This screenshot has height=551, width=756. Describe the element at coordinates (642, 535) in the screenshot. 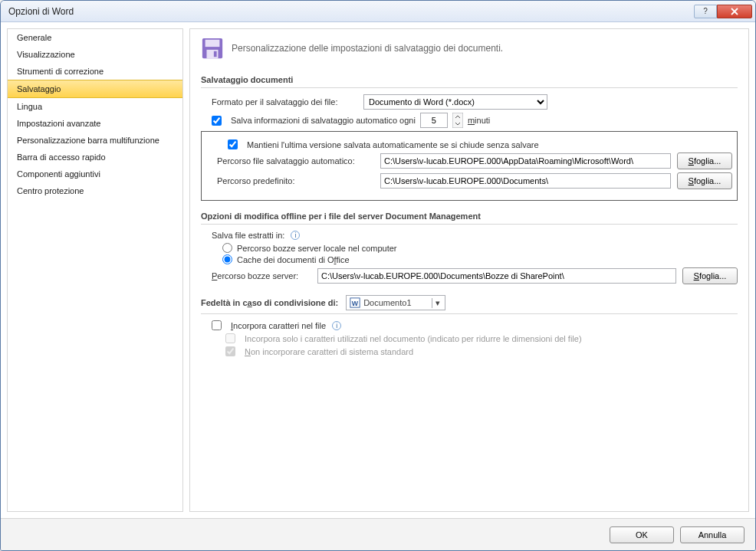

I see `ok-button: OK` at that location.